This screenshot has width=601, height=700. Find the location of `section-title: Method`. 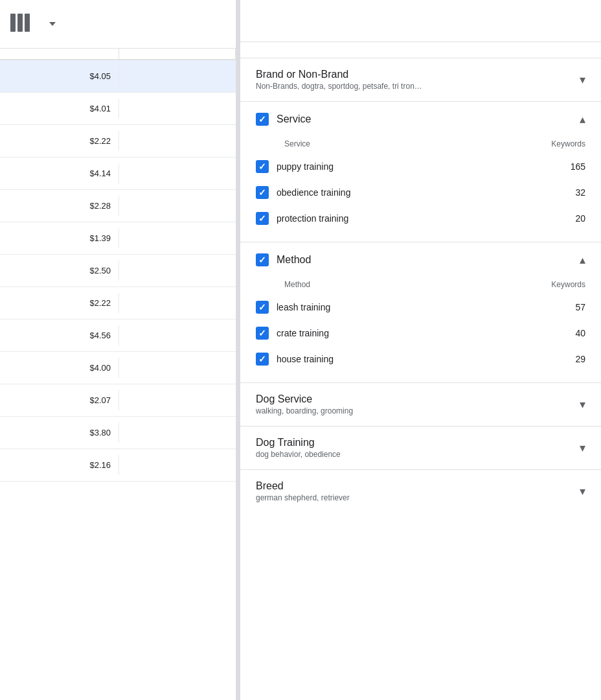

section-title: Method is located at coordinates (424, 260).